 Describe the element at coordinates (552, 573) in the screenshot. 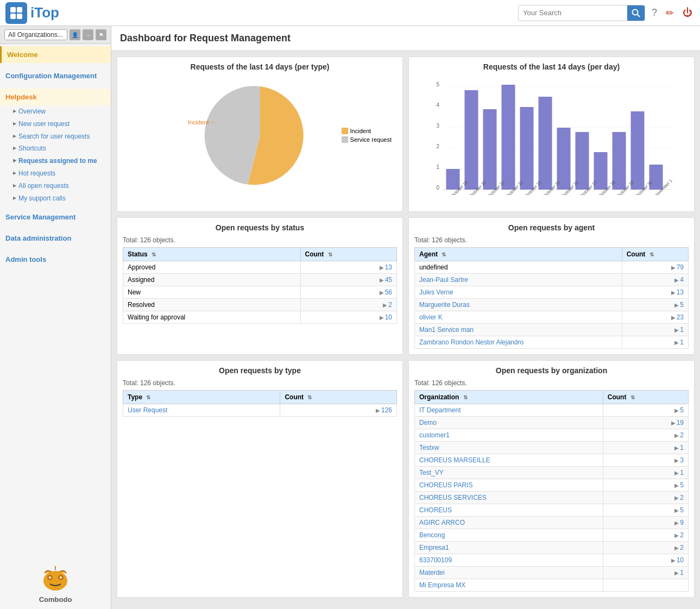

I see `table-row: Materdei▶1` at that location.